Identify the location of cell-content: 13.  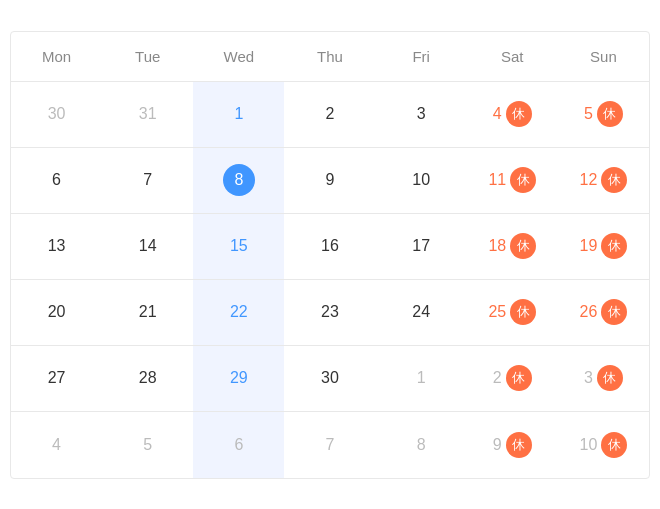
(57, 246).